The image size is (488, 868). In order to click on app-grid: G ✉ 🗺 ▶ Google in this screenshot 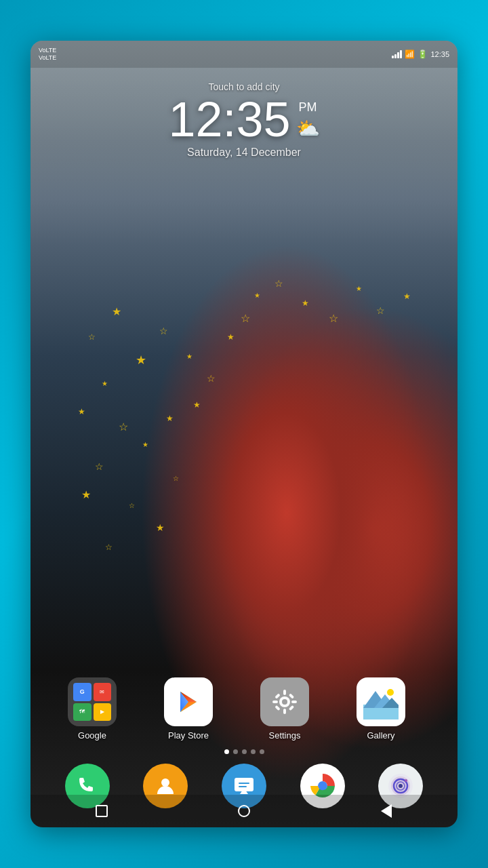, I will do `click(244, 712)`.